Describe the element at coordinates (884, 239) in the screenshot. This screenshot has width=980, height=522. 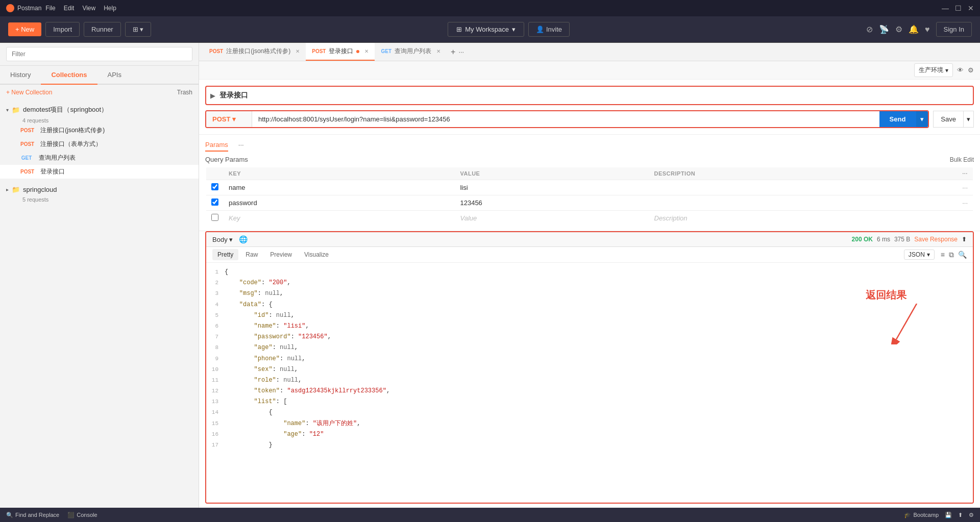
I see `status-time: 6 ms` at that location.